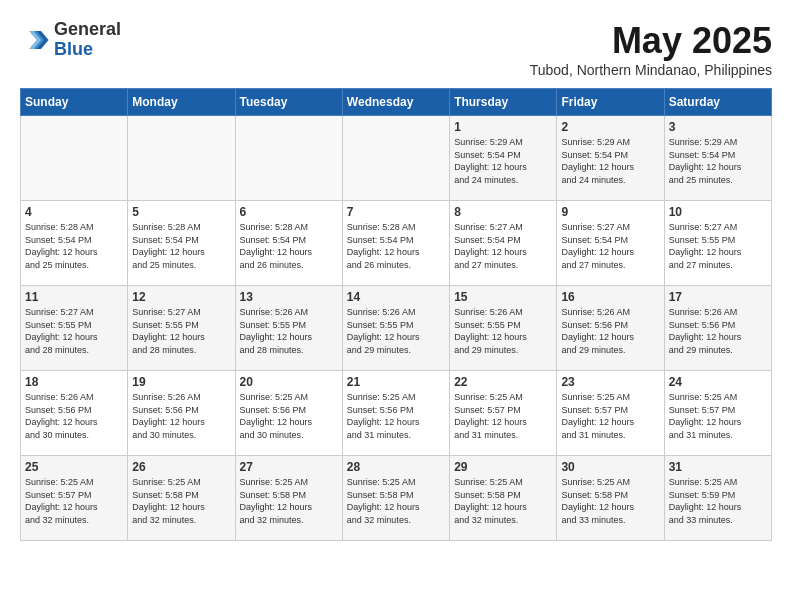  I want to click on page-header: General Blue May 2025 Tubod, Northern Mi…, so click(396, 49).